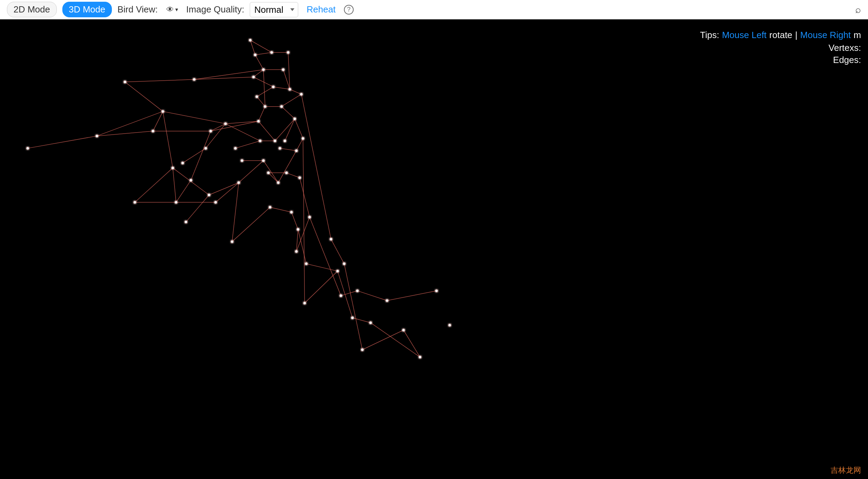  Describe the element at coordinates (177, 10) in the screenshot. I see `chevron-down-icon: ▾` at that location.